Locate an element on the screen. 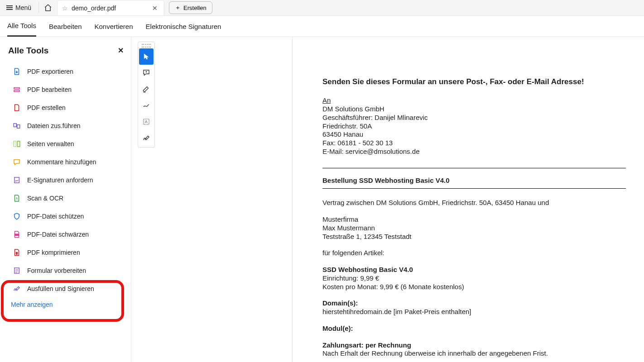  customer-line: Musterfirma is located at coordinates (474, 220).